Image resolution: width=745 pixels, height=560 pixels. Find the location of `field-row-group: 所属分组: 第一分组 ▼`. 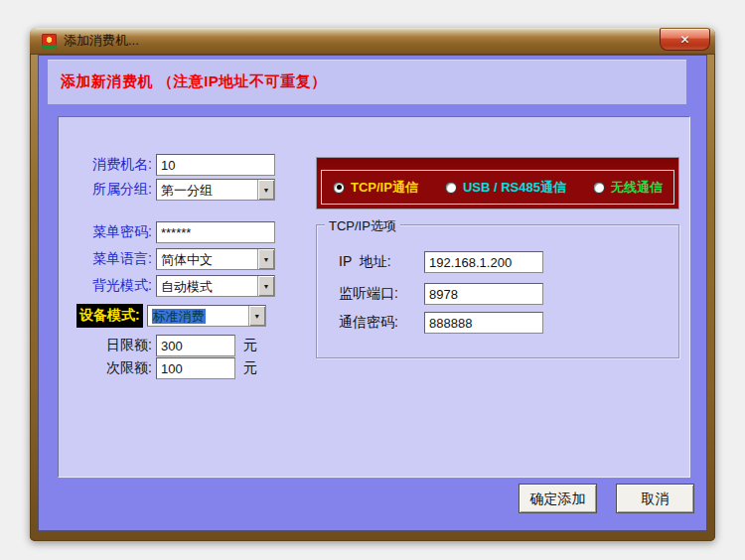

field-row-group: 所属分组: 第一分组 ▼ is located at coordinates (176, 190).